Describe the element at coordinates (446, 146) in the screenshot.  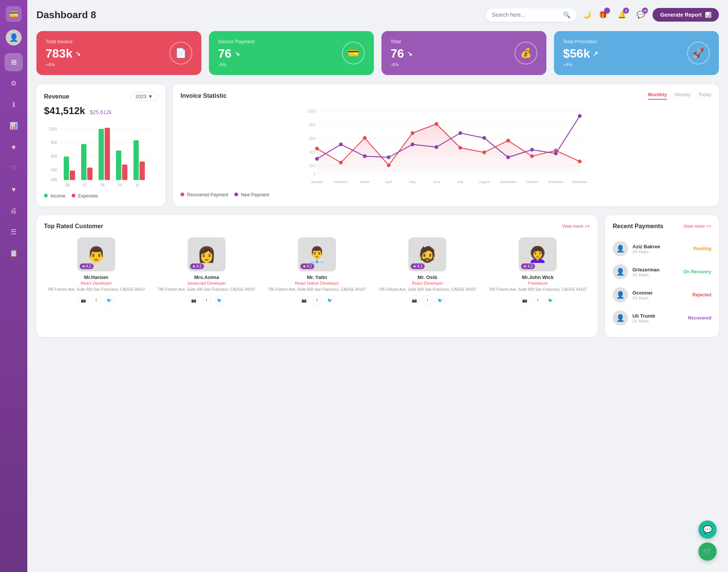
I see `invoice-line-chart: 1000 800 600 400 200 0` at that location.